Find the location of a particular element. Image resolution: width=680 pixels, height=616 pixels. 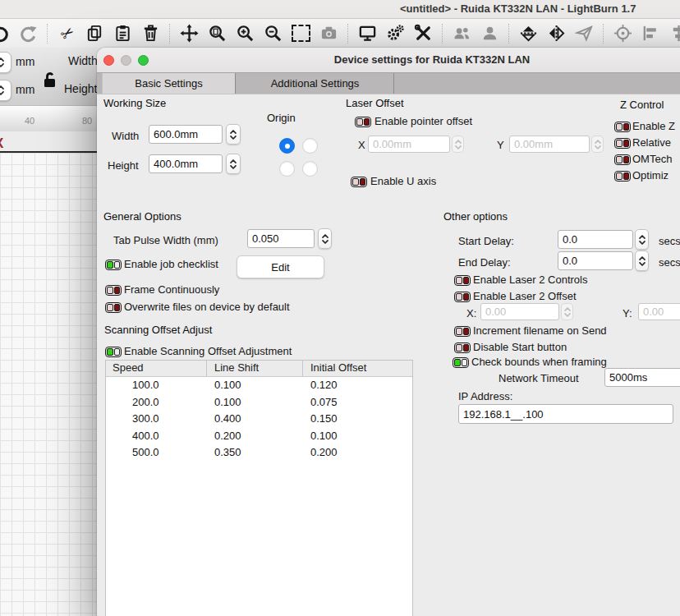

table-row: 300.00.4000.150 is located at coordinates (260, 419).